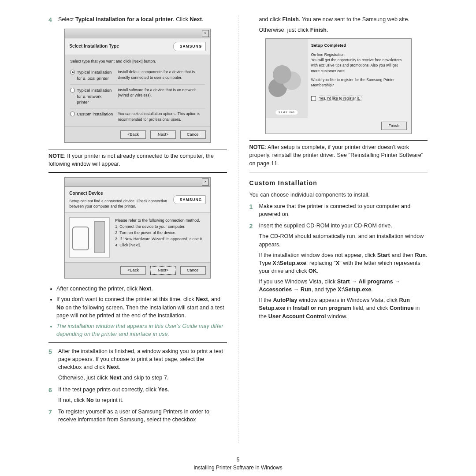  I want to click on note-2: NOTE: After setup is complete, if your p…, so click(338, 155).